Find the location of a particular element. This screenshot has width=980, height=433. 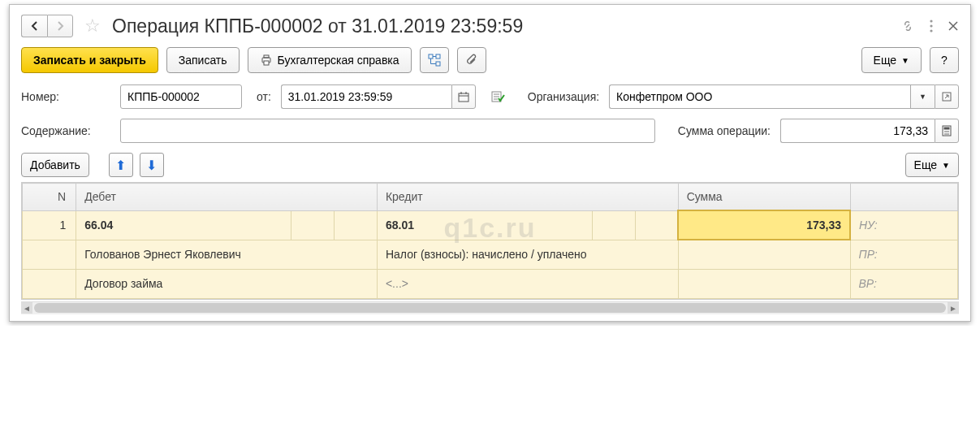

calendar-icon is located at coordinates (464, 97).